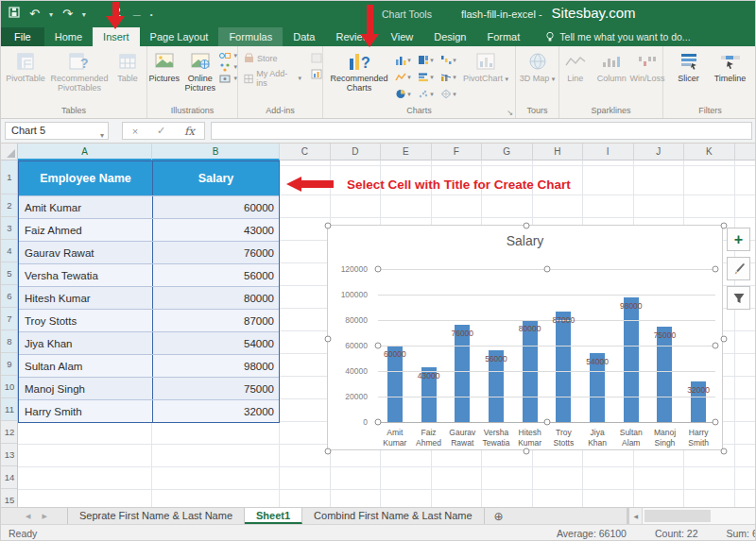 This screenshot has width=756, height=541. What do you see at coordinates (9, 342) in the screenshot?
I see `row-header-8: 8` at bounding box center [9, 342].